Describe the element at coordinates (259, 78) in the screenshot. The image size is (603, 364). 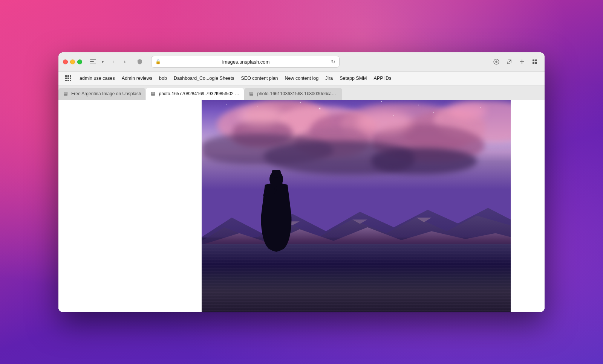
I see `bookmark-seo: SEO content plan` at that location.